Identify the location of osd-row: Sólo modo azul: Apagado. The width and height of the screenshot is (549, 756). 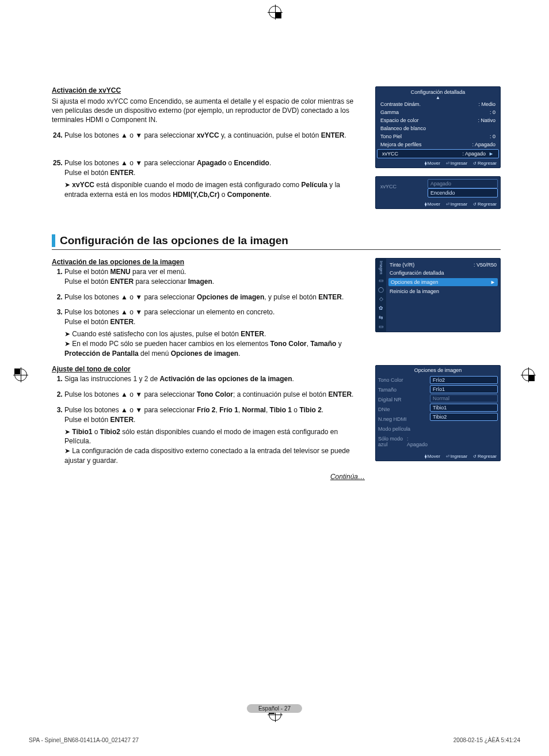
(403, 442).